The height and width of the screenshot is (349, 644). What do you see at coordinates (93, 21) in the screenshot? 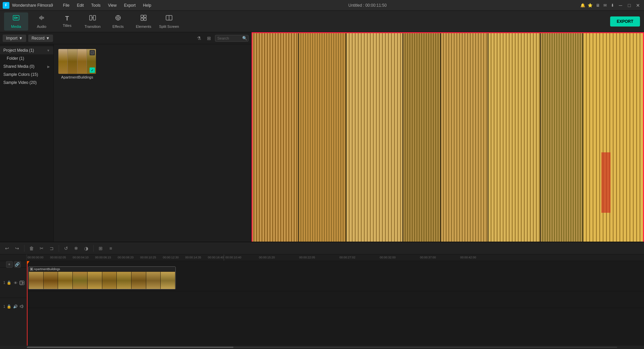
I see `tool-transition: Transition` at bounding box center [93, 21].